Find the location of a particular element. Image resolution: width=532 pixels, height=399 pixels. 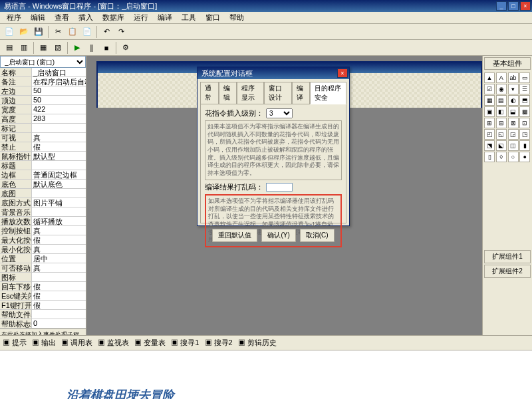

prop-row: 最大化按钮假 is located at coordinates (43, 240).